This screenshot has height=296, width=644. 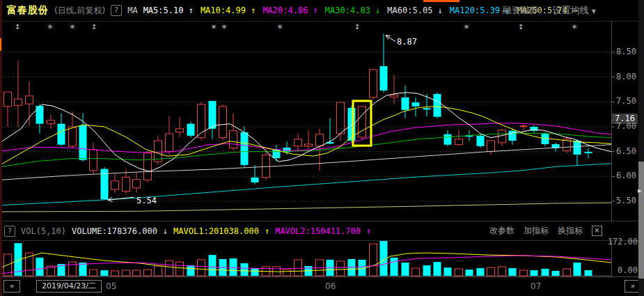 What do you see at coordinates (627, 52) in the screenshot?
I see `price-axis-label: 8.50` at bounding box center [627, 52].